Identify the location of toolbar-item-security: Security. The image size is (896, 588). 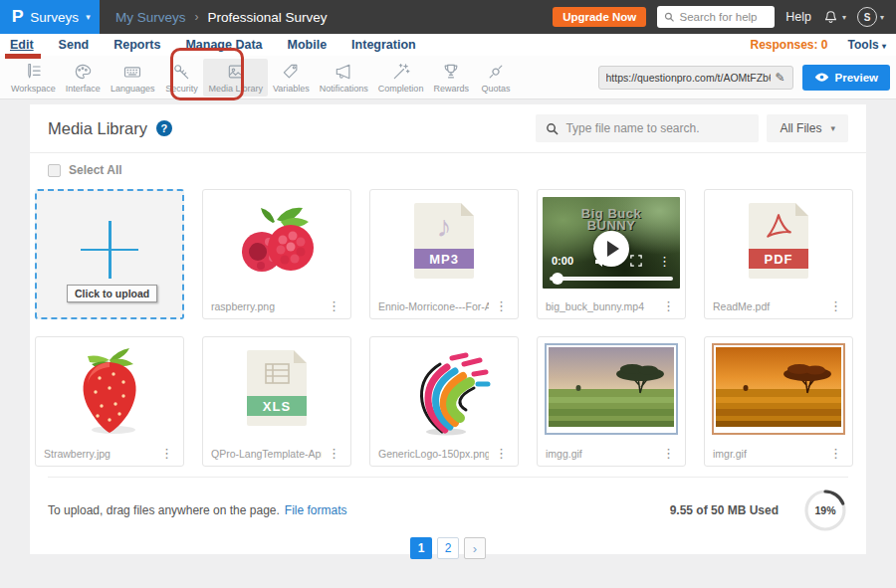
(181, 78).